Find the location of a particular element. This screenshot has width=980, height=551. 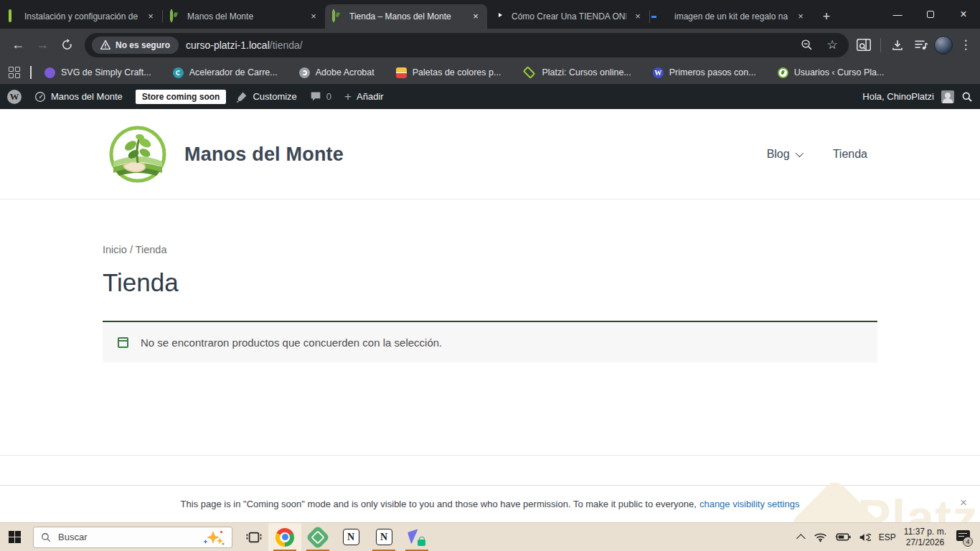

breadcrumb-home-link: Inicio is located at coordinates (115, 250).